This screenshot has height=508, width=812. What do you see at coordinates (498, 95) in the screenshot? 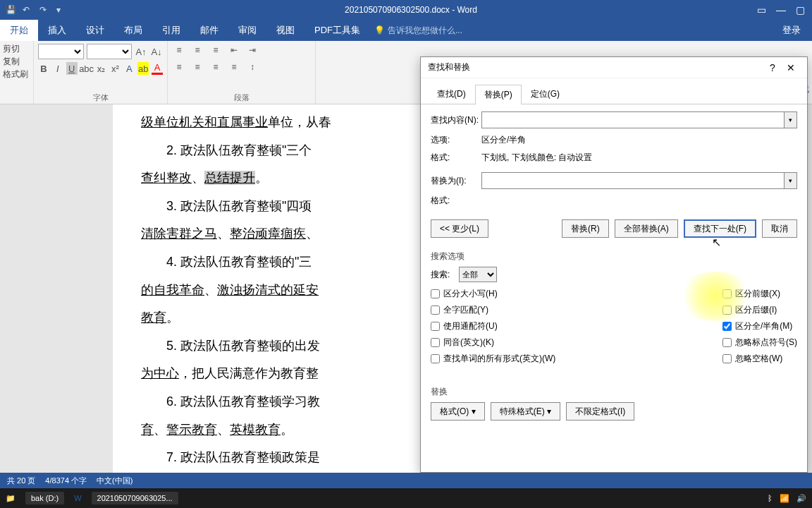
I see `tab-replace: 替换(P)` at bounding box center [498, 95].